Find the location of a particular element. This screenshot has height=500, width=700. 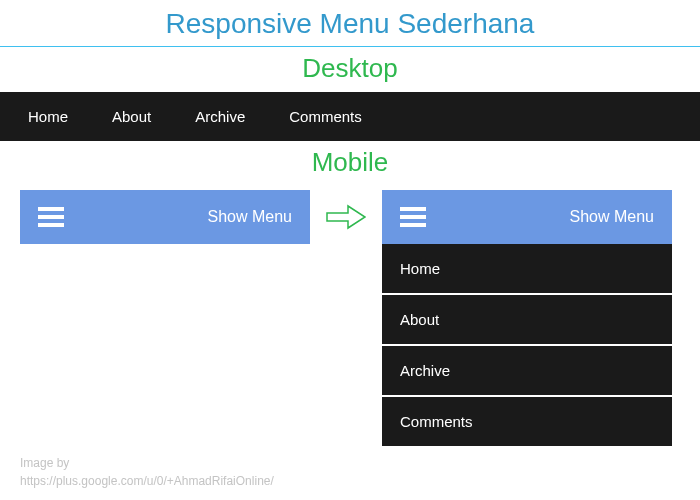

mobile-collapsed: Show Menu is located at coordinates (165, 217).